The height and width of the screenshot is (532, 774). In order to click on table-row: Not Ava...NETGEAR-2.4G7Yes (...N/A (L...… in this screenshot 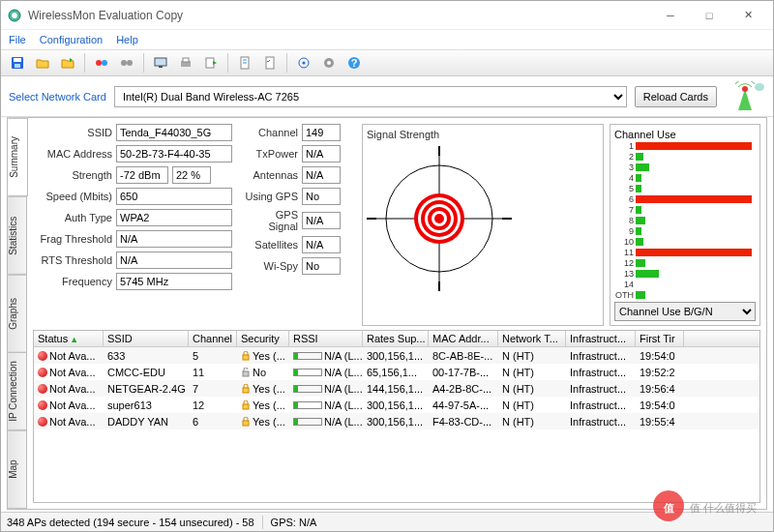, I will do `click(397, 389)`.